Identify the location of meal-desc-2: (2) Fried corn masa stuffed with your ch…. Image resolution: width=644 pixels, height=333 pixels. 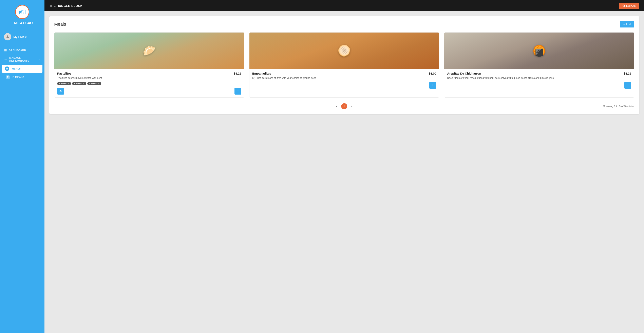
(344, 78).